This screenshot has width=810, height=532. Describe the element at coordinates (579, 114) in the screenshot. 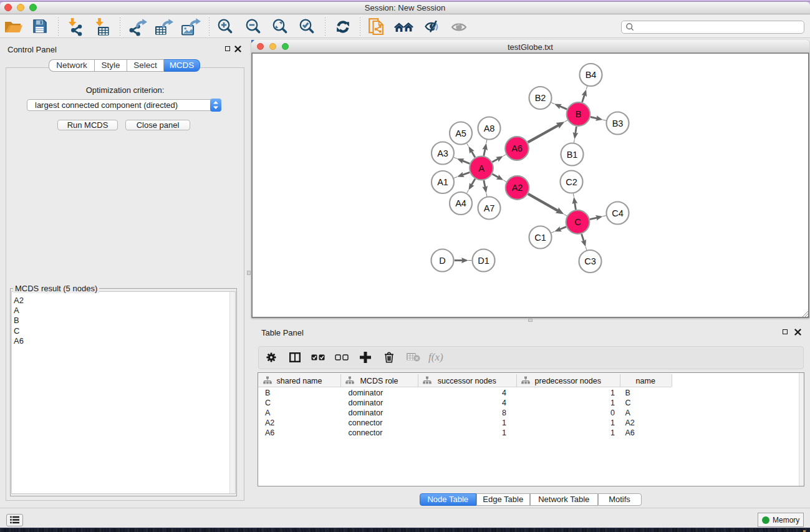

I see `svg-text: B` at that location.